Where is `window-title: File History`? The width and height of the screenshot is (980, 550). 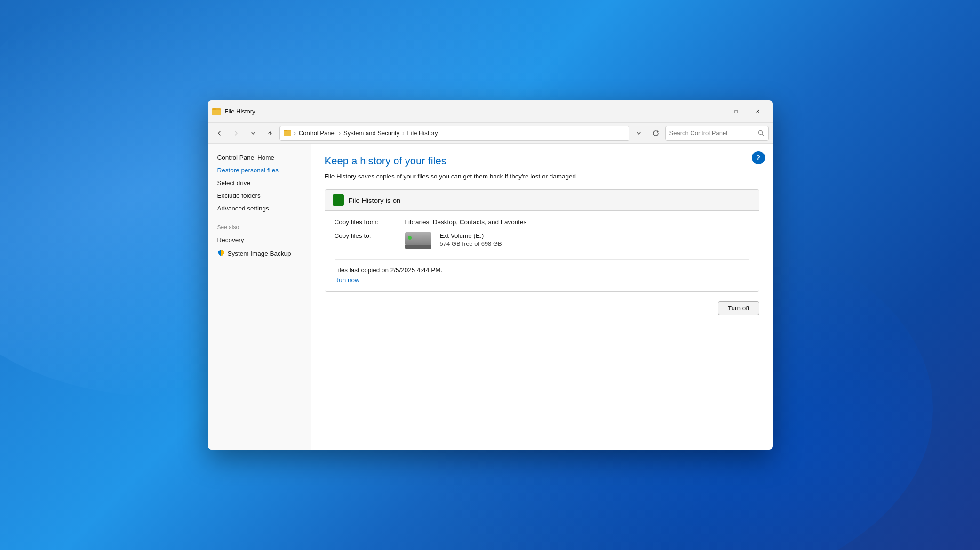
window-title: File History is located at coordinates (464, 111).